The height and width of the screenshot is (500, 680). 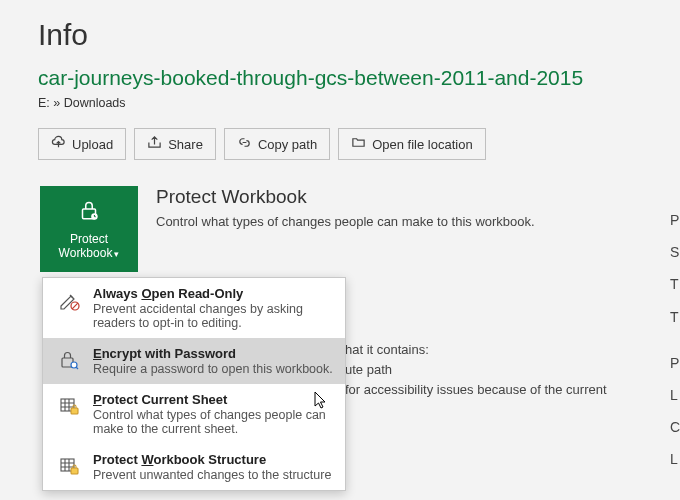 I want to click on share-label: Share, so click(x=186, y=144).